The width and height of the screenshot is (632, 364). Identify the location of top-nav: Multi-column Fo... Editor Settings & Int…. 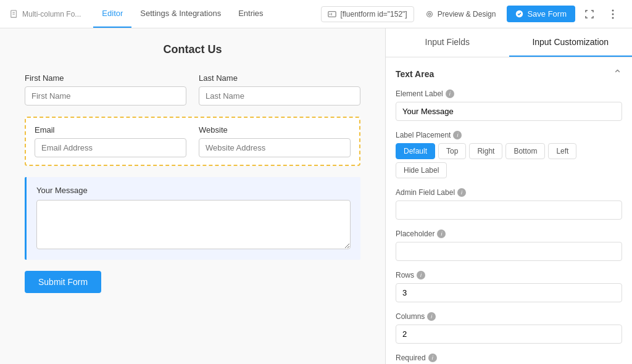
(316, 14).